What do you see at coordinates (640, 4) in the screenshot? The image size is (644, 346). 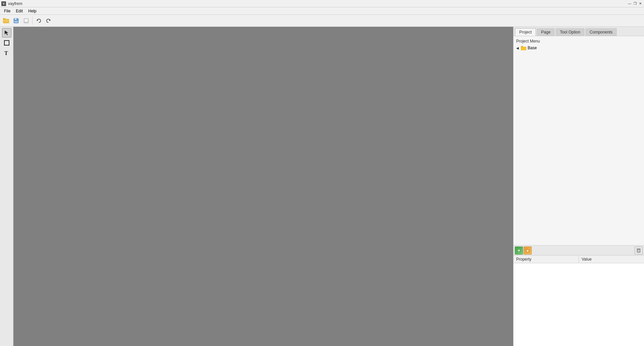 I see `close-button: ✕` at bounding box center [640, 4].